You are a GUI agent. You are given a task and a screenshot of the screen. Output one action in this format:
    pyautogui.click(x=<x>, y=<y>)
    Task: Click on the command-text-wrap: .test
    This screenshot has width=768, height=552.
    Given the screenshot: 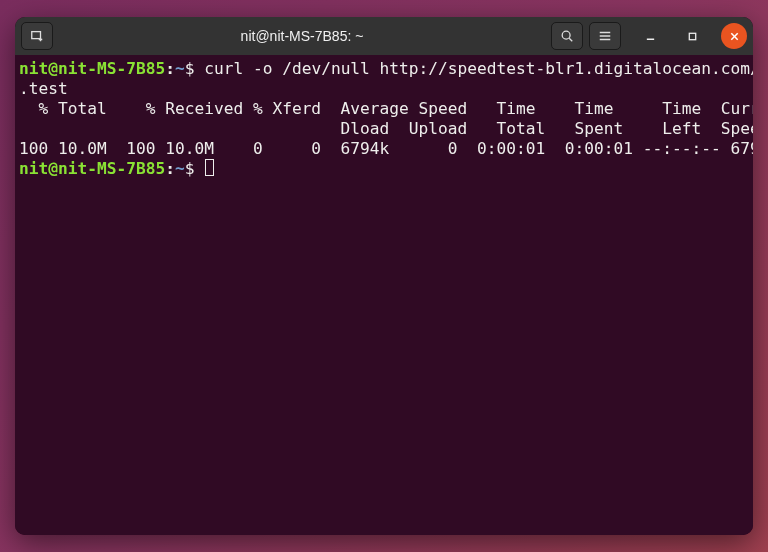 What is the action you would take?
    pyautogui.click(x=44, y=88)
    